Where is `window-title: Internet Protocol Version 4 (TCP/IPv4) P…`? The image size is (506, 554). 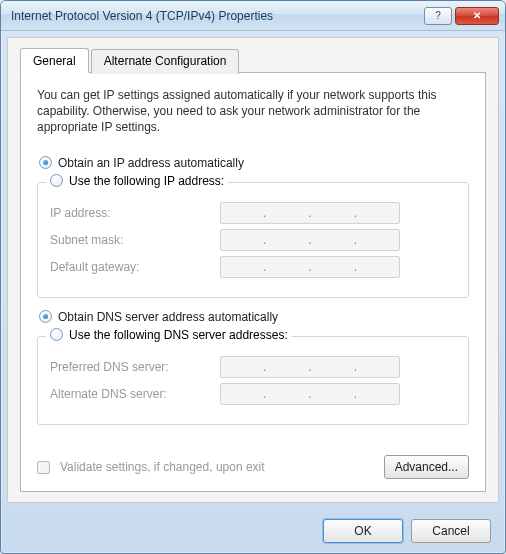
window-title: Internet Protocol Version 4 (TCP/IPv4) P… is located at coordinates (218, 16).